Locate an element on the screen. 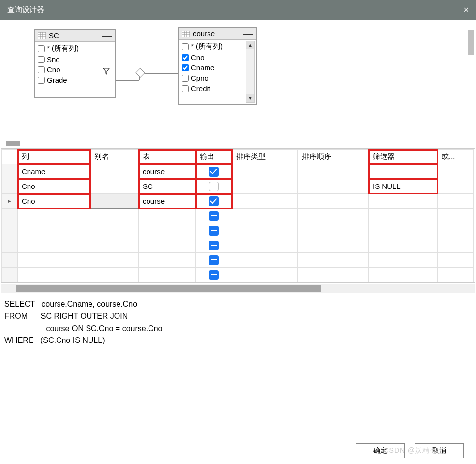  header-table: 表 is located at coordinates (167, 157).